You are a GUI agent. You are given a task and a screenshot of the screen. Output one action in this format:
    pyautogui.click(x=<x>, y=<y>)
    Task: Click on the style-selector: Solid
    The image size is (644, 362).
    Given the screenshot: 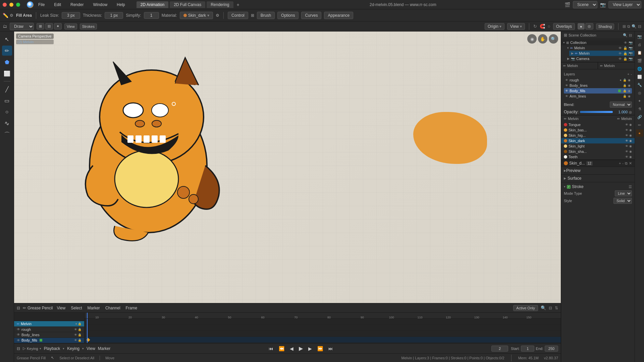 What is the action you would take?
    pyautogui.click(x=623, y=201)
    